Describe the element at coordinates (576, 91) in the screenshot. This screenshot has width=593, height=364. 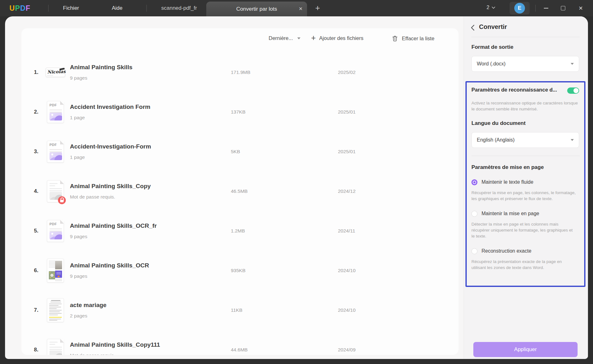
I see `toggle-knob` at that location.